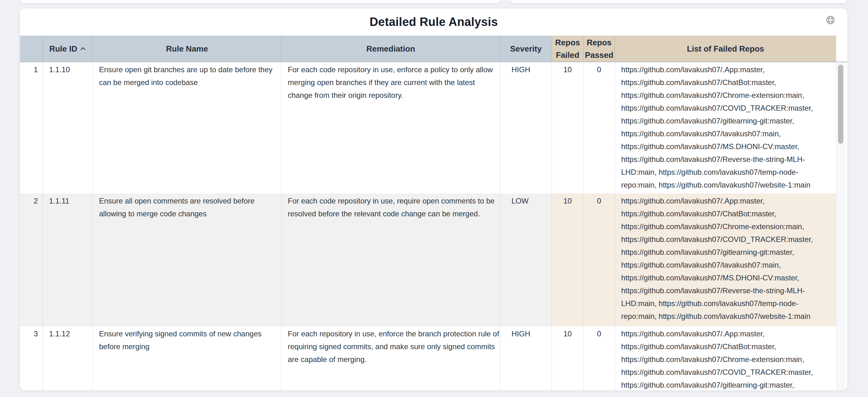  What do you see at coordinates (187, 128) in the screenshot?
I see `rule-name-cell: Ensure open git branches are up to date …` at bounding box center [187, 128].